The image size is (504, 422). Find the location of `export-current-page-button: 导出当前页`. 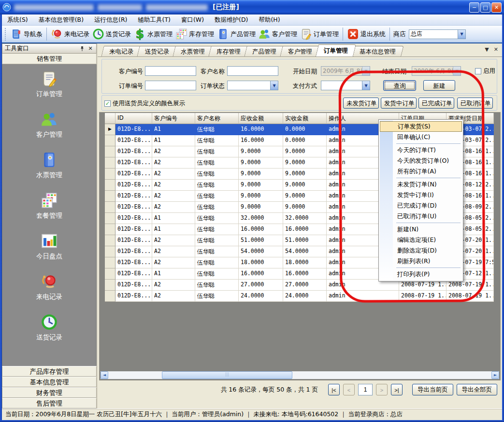

export-current-page-button: 导出当前页 is located at coordinates (433, 390).